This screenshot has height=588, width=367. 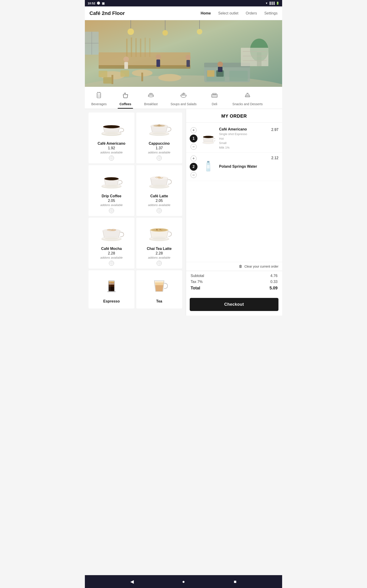 What do you see at coordinates (112, 243) in the screenshot?
I see `product-cafe-mocha: Café Mocha 2.28 addons available ⓘ` at bounding box center [112, 243].